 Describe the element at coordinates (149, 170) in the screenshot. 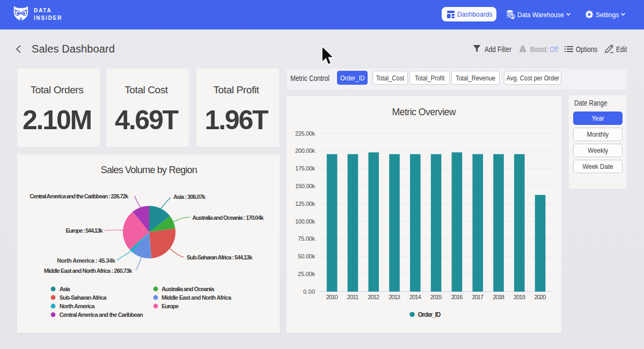

I see `svg-text: Sales Volume by Region` at that location.